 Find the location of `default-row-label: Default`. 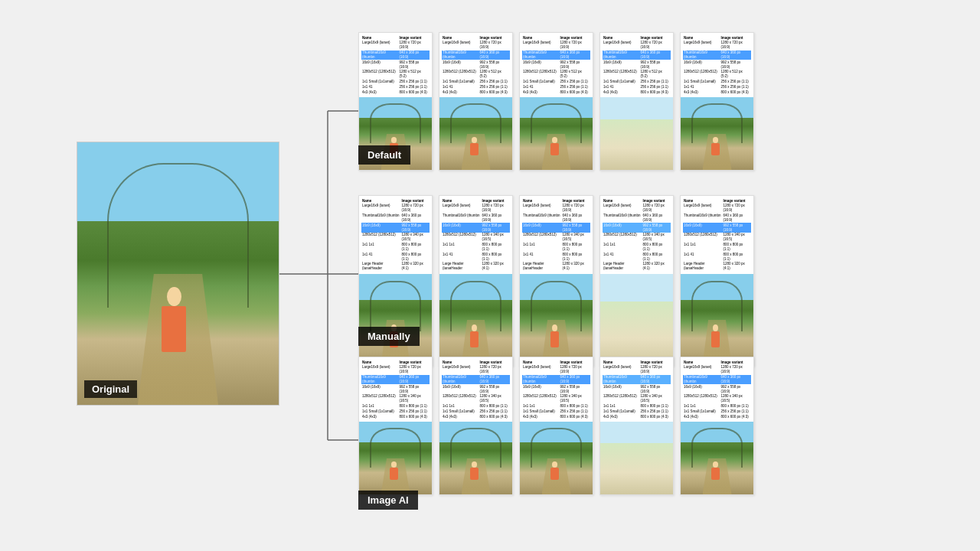

default-row-label: Default is located at coordinates (384, 155).